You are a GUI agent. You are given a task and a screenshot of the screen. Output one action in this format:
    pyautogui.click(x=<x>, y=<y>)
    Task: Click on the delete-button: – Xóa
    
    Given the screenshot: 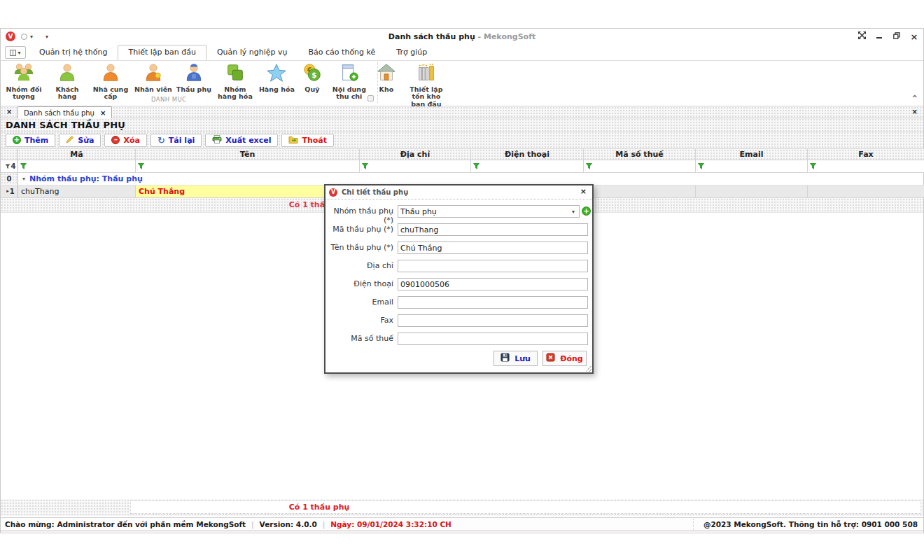 What is the action you would take?
    pyautogui.click(x=125, y=140)
    